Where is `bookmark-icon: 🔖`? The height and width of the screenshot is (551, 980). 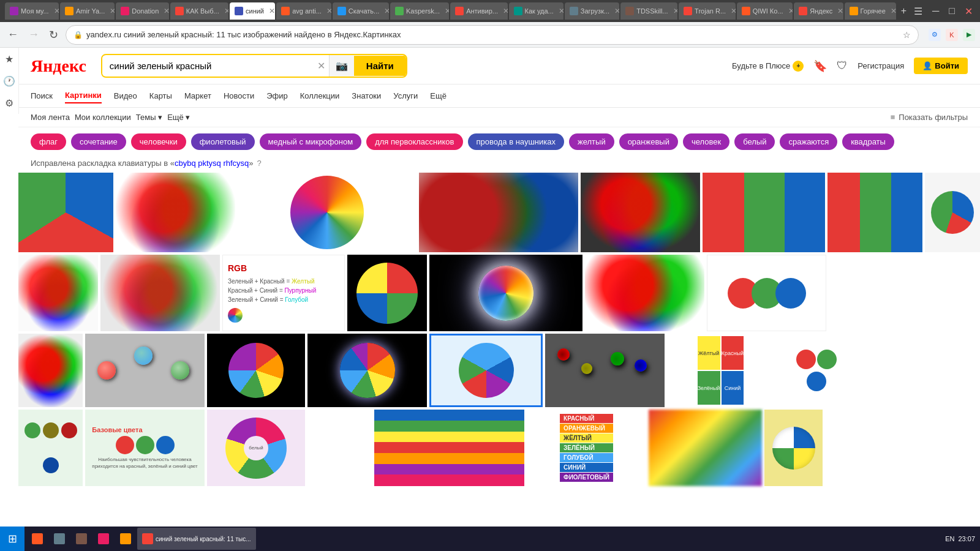 bookmark-icon: 🔖 is located at coordinates (820, 66).